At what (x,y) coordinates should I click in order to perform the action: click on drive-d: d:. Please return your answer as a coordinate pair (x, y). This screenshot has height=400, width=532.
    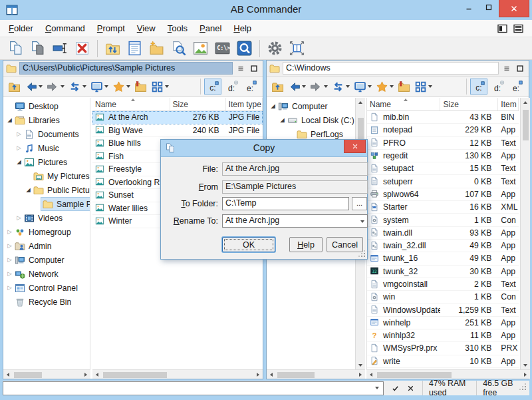
    Looking at the image, I should click on (497, 87).